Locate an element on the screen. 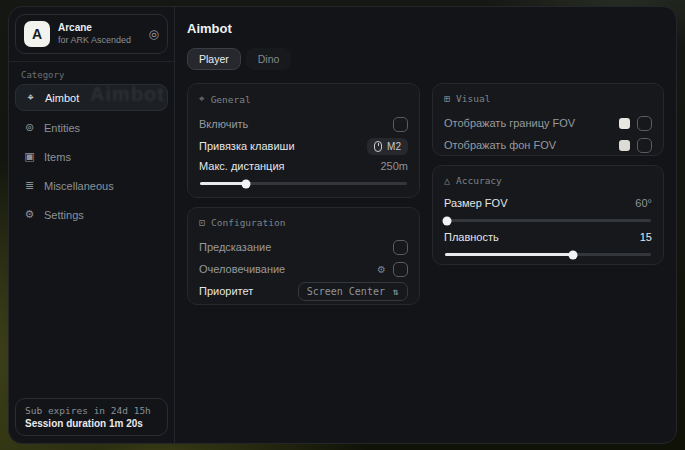 Image resolution: width=685 pixels, height=450 pixels. fov-size-row: Размер FOV 60° is located at coordinates (548, 203).